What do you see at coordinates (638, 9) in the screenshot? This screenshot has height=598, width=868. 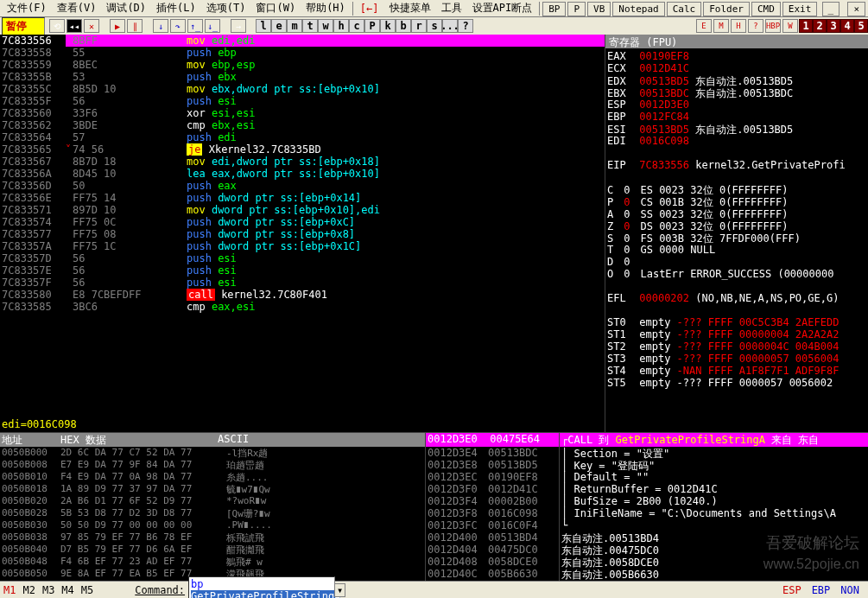 I see `menu-btn-notepad: Notepad` at bounding box center [638, 9].